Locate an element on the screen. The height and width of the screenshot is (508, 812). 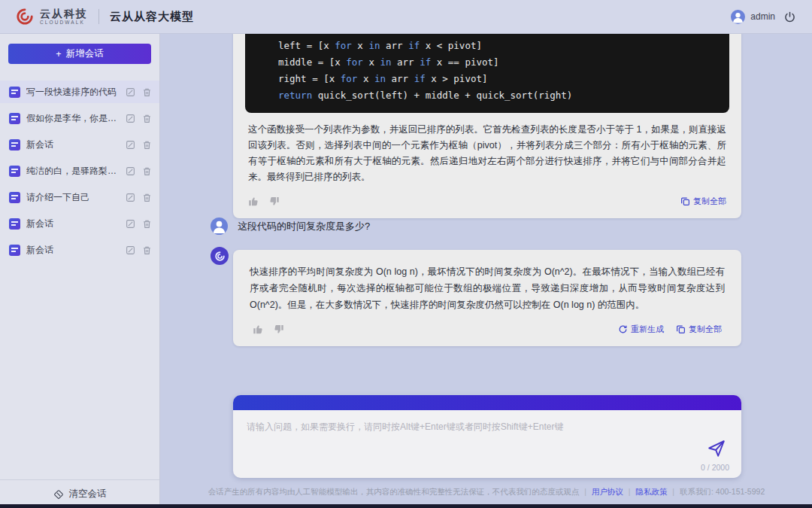
plus-icon: + is located at coordinates (59, 54).